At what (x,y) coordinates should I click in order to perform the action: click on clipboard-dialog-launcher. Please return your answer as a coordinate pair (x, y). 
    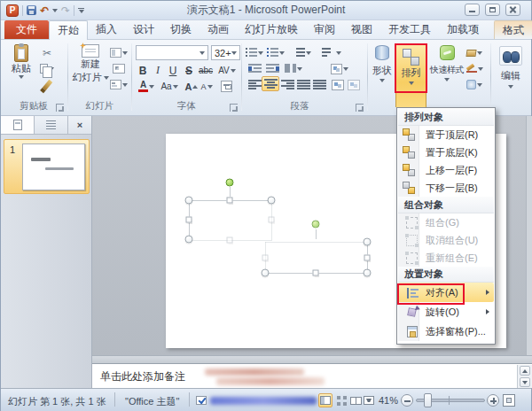
    Looking at the image, I should click on (60, 108).